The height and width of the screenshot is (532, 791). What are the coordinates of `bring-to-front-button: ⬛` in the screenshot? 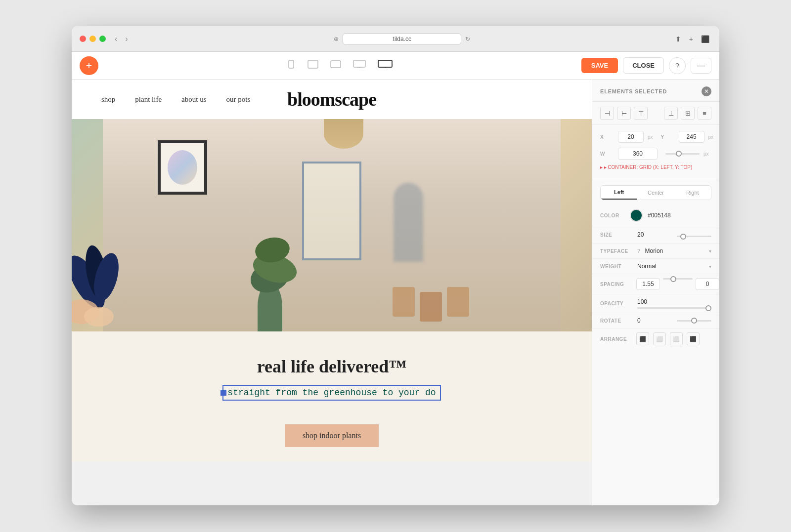 It's located at (643, 339).